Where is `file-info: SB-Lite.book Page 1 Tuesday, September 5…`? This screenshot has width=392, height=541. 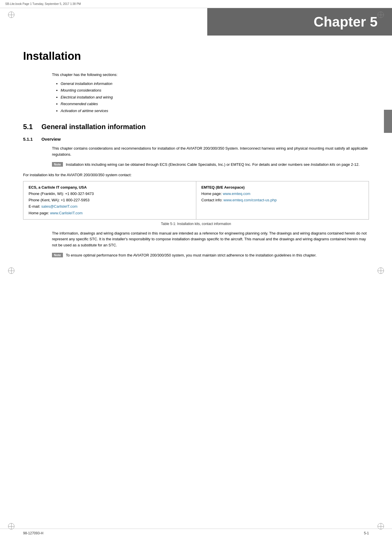
file-info: SB-Lite.book Page 1 Tuesday, September 5… is located at coordinates (43, 4).